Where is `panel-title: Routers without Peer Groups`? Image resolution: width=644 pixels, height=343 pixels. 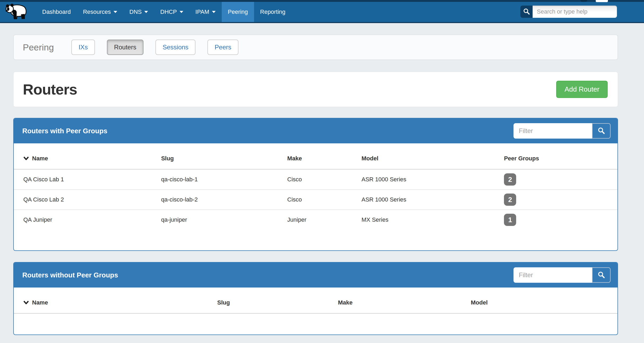
panel-title: Routers without Peer Groups is located at coordinates (70, 275).